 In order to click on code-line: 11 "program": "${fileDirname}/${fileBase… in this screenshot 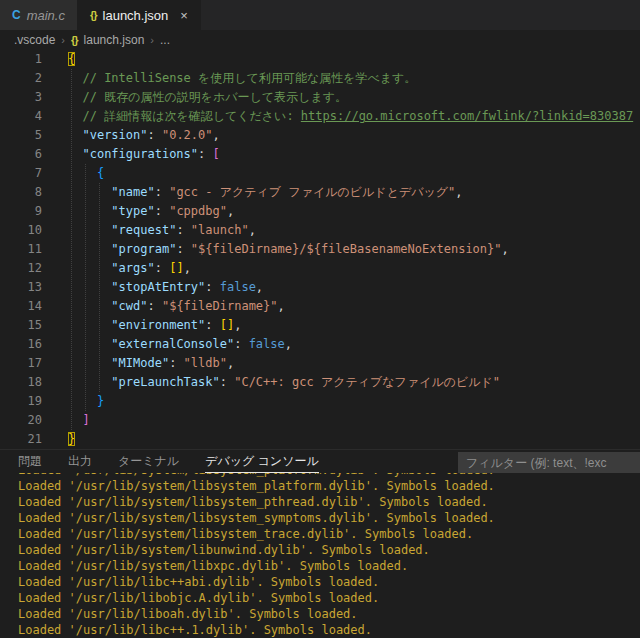, I will do `click(320, 250)`.